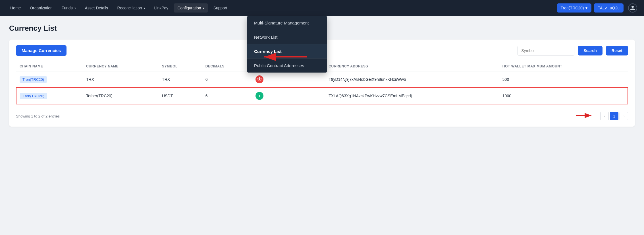 This screenshot has height=235, width=644. I want to click on table-row: Tron(TRC20) Tether(TRC20) USDT 6 T TXLAQ…, so click(322, 96).